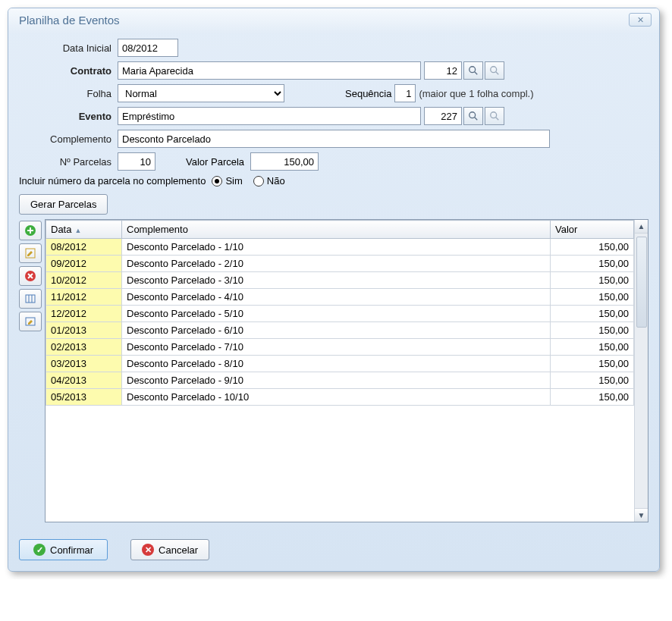 The width and height of the screenshot is (672, 621). What do you see at coordinates (473, 116) in the screenshot?
I see `evento-search-button` at bounding box center [473, 116].